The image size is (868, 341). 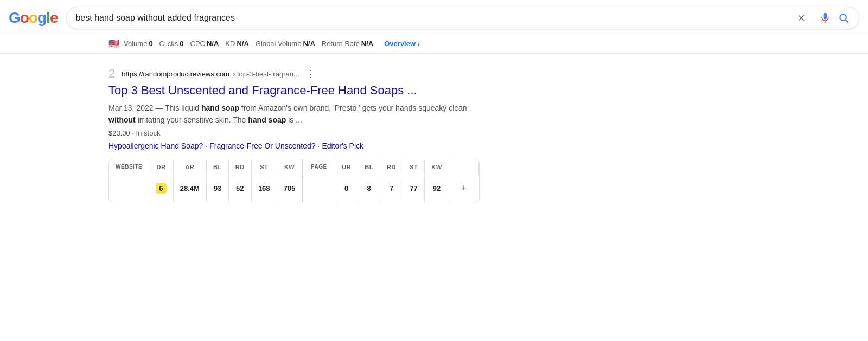 What do you see at coordinates (171, 43) in the screenshot?
I see `clicks-stat: Clicks 0` at bounding box center [171, 43].